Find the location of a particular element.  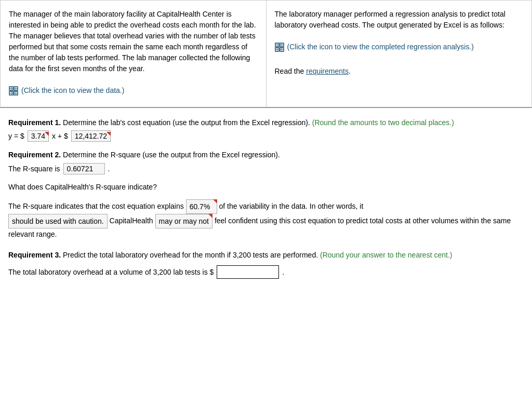

rsquare-exp-post1: CapitalHealth is located at coordinates (131, 221).